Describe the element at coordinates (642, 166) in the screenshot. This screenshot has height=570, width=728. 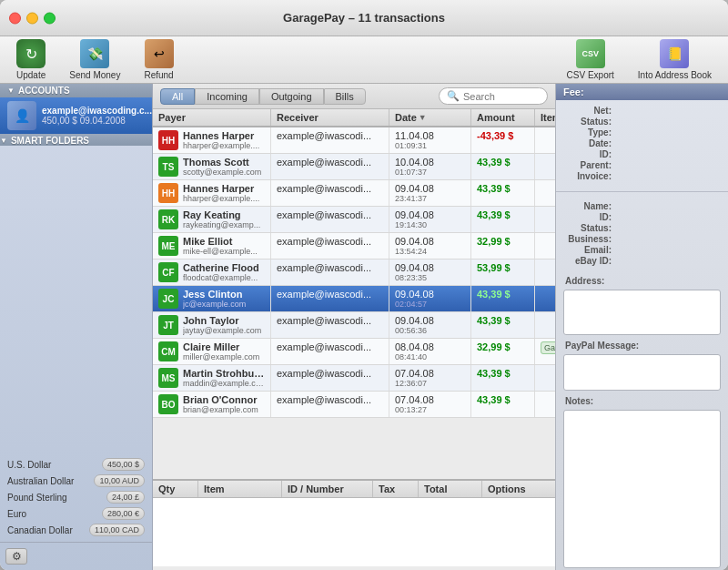
I see `field-parent: Parent:` at that location.